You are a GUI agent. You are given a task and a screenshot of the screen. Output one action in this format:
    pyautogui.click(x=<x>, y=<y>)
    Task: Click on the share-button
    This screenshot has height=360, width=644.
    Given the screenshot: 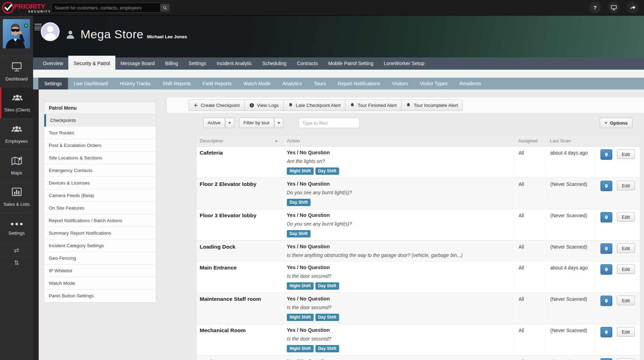 What is the action you would take?
    pyautogui.click(x=633, y=8)
    